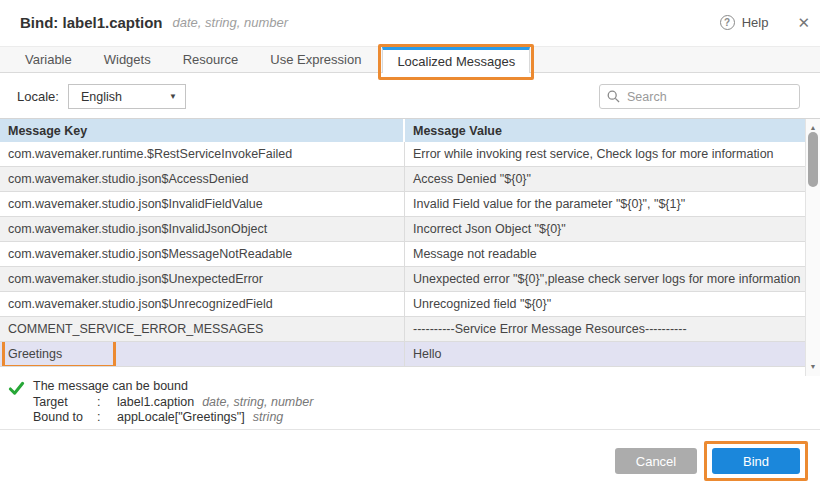 The image size is (820, 486). What do you see at coordinates (700, 96) in the screenshot?
I see `search-input` at bounding box center [700, 96].